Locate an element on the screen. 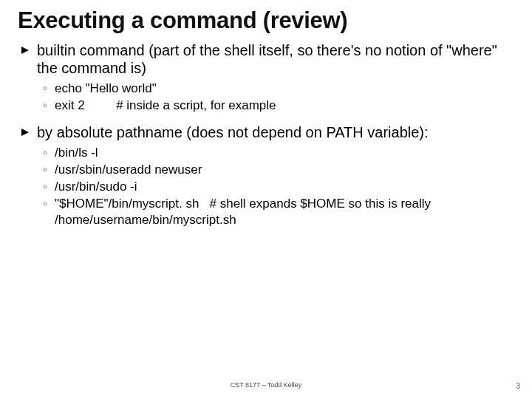 Image resolution: width=532 pixels, height=399 pixels. sub-bullet-text: exit 2 # inside a script, for example is located at coordinates (166, 105).